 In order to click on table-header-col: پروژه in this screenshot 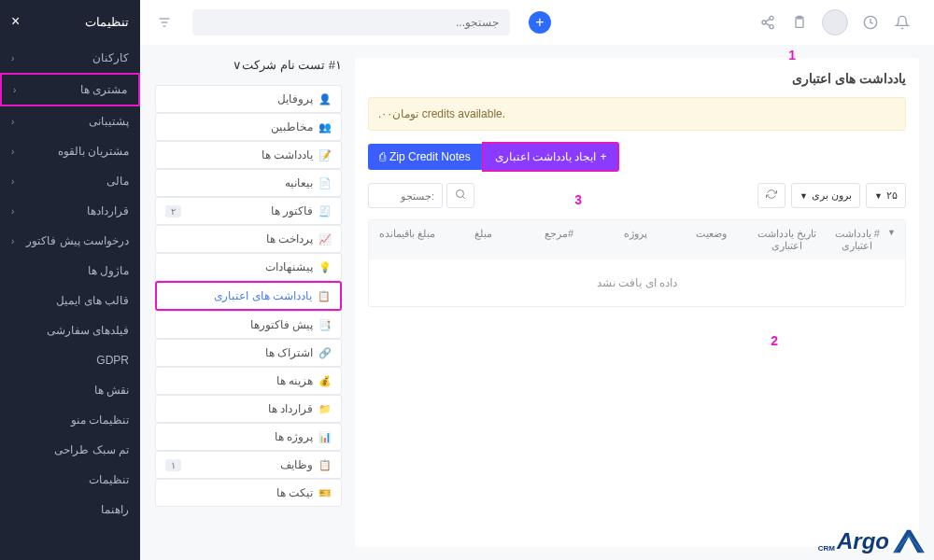, I will do `click(635, 240)`.